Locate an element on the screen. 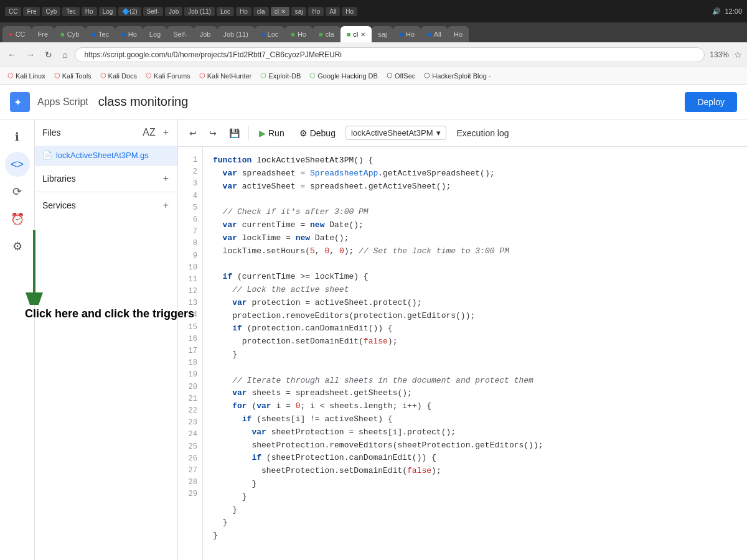 The image size is (747, 560). undo-button: ↩ is located at coordinates (193, 133).